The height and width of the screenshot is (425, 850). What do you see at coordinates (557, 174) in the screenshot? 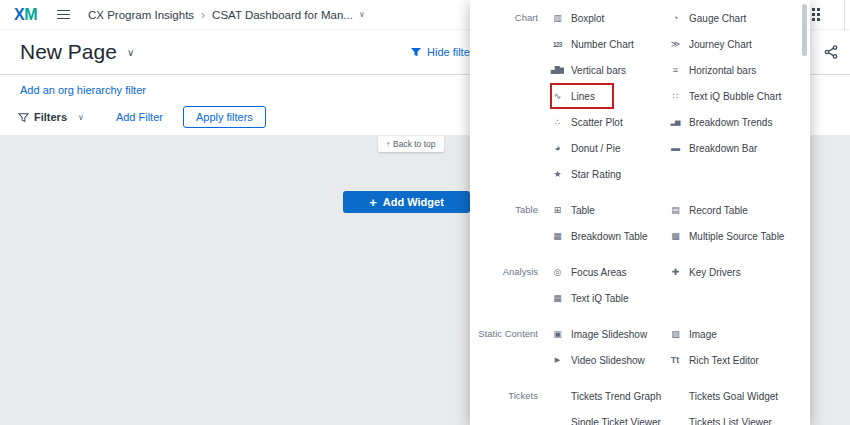
I see `star-rating-icon: ★` at bounding box center [557, 174].